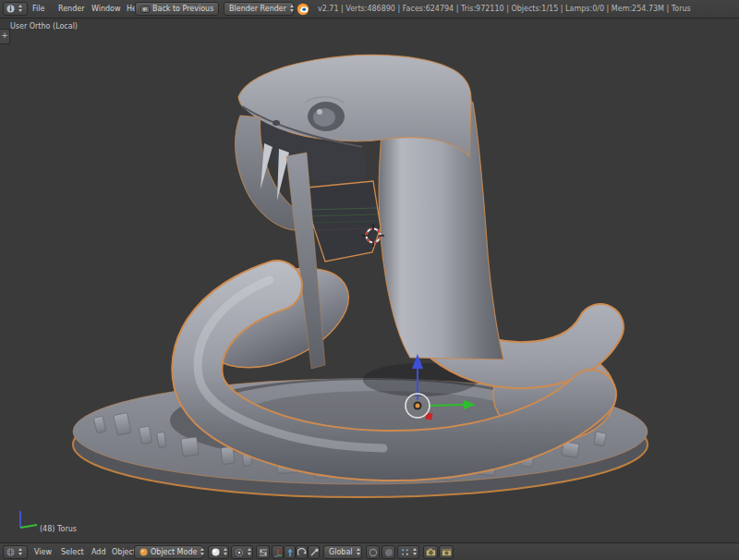 Image resolution: width=739 pixels, height=560 pixels. What do you see at coordinates (263, 553) in the screenshot?
I see `manipulate-centers-icon` at bounding box center [263, 553].